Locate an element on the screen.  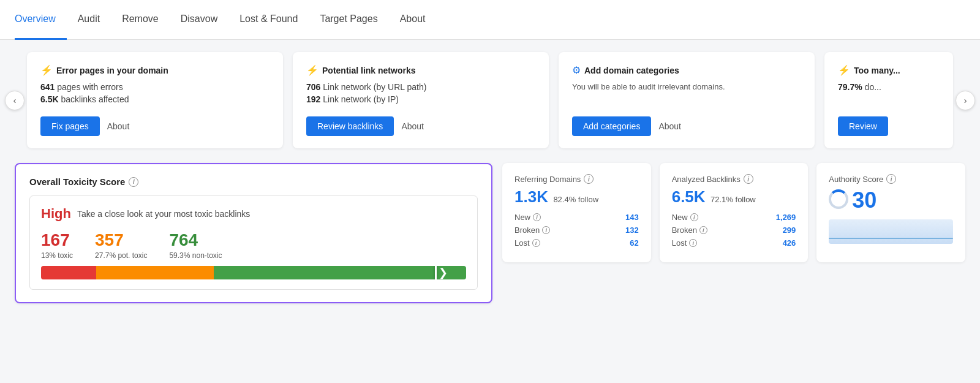
bl-new-info-icon: i is located at coordinates (695, 217).